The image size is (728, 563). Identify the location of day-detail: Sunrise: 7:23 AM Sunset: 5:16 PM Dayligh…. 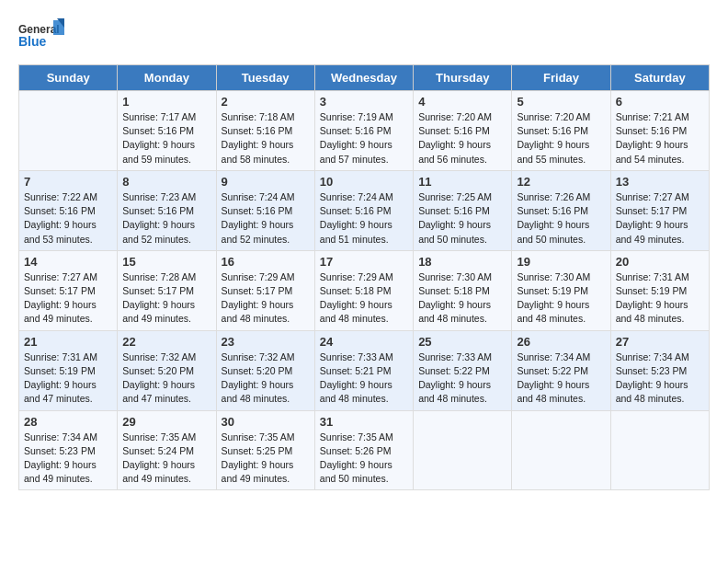
(166, 219).